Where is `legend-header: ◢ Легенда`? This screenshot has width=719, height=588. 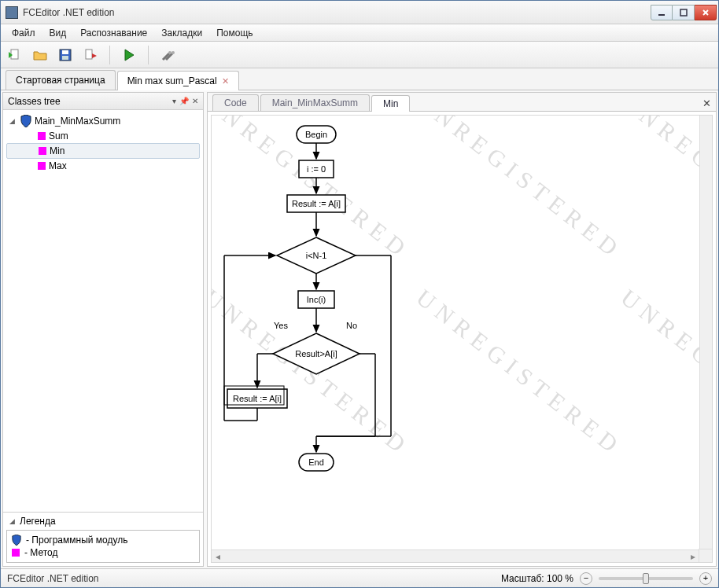 legend-header: ◢ Легенда is located at coordinates (103, 521).